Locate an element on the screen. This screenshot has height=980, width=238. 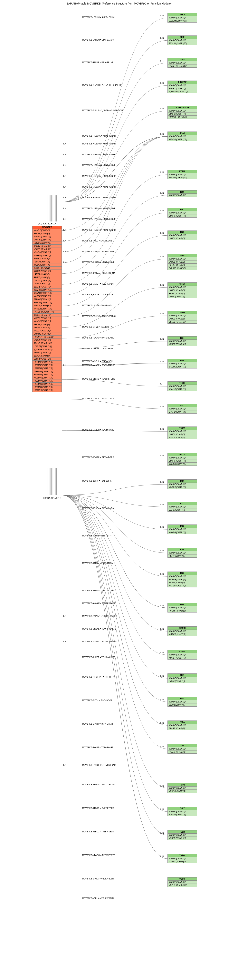
target-table-name: T040 is located at coordinates (182, 361).